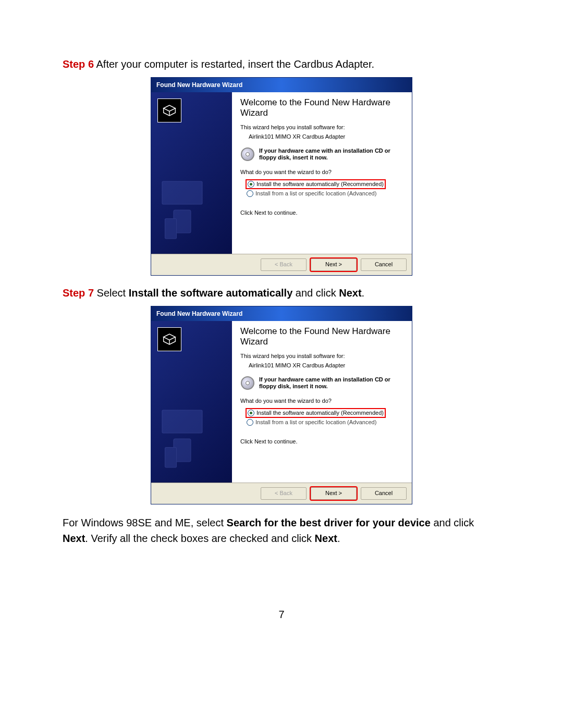 The image size is (563, 728). Describe the element at coordinates (282, 405) in the screenshot. I see `wizard-window-2: Found New Hardware Wizard Welcome to the…` at that location.